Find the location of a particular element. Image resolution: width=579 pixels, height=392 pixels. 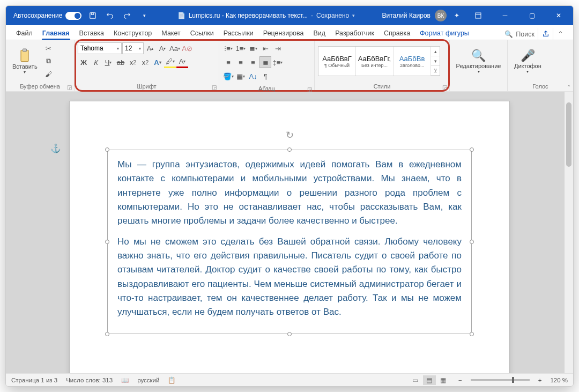

clear-formatting-button: A⊘ is located at coordinates (187, 48).